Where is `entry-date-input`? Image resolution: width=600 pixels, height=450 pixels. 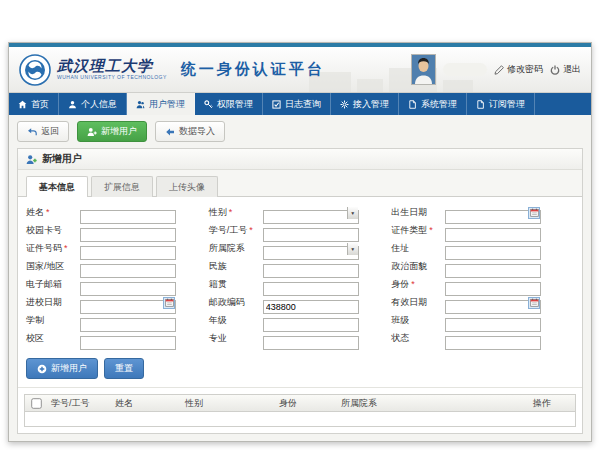
entry-date-input is located at coordinates (128, 307).